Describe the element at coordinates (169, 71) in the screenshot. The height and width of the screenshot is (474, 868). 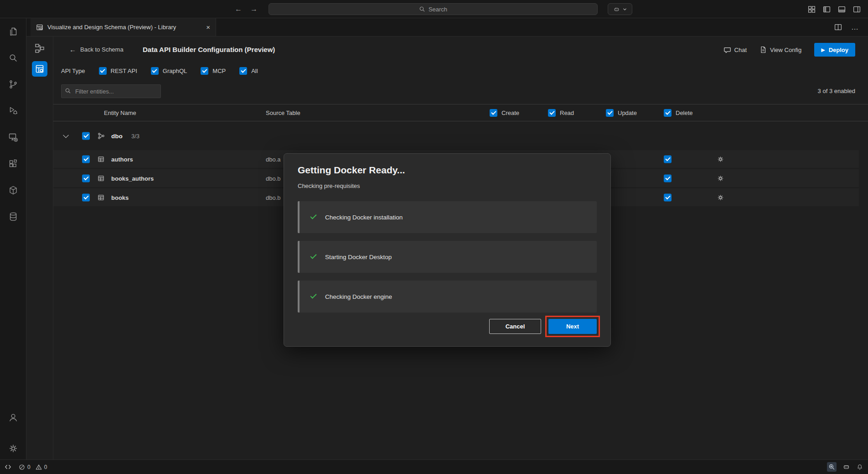
I see `api-option-graphql: GraphQL` at that location.